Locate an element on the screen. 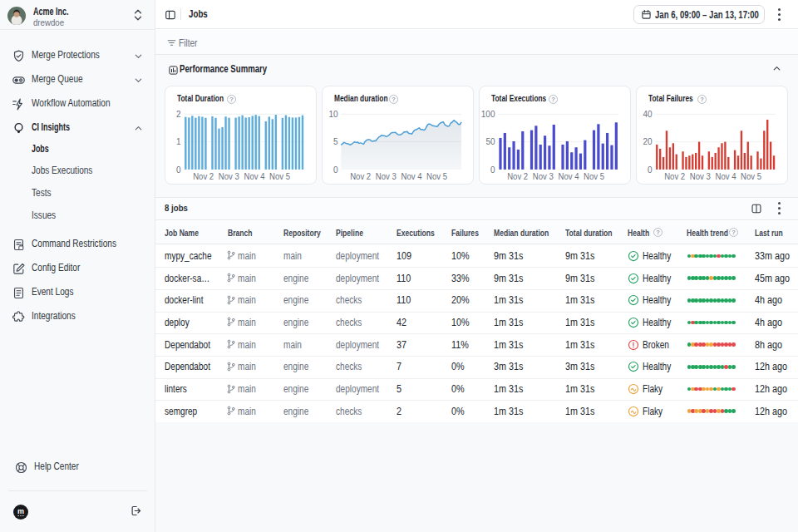  svg-text: 40 is located at coordinates (648, 115).